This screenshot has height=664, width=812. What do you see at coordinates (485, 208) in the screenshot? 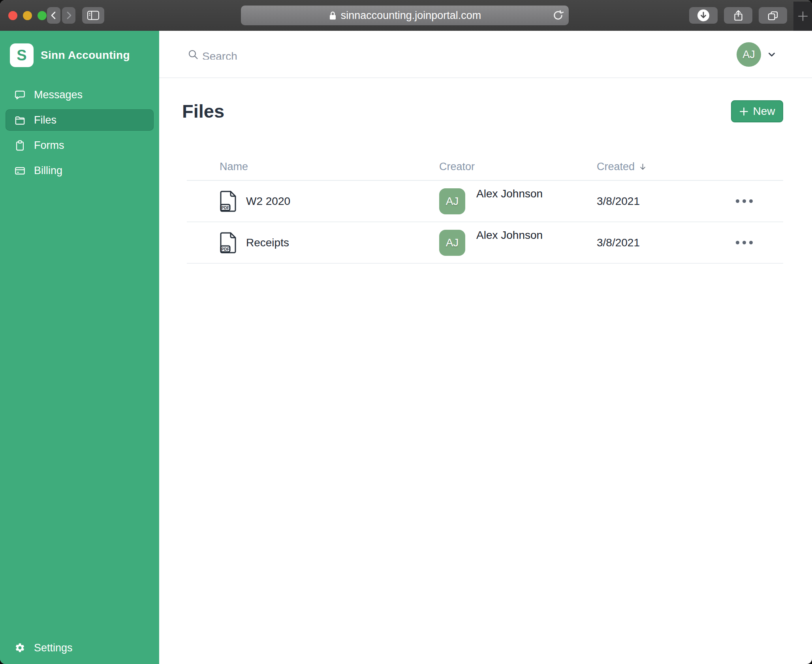
I see `files-table: Name Creator Created PDF W2 2020 AJ` at bounding box center [485, 208].